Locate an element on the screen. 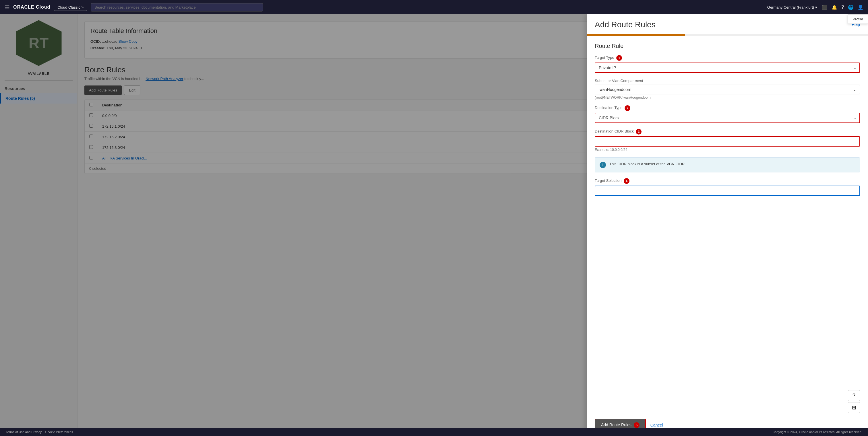  panel-title: Add Route Rules is located at coordinates (625, 25).